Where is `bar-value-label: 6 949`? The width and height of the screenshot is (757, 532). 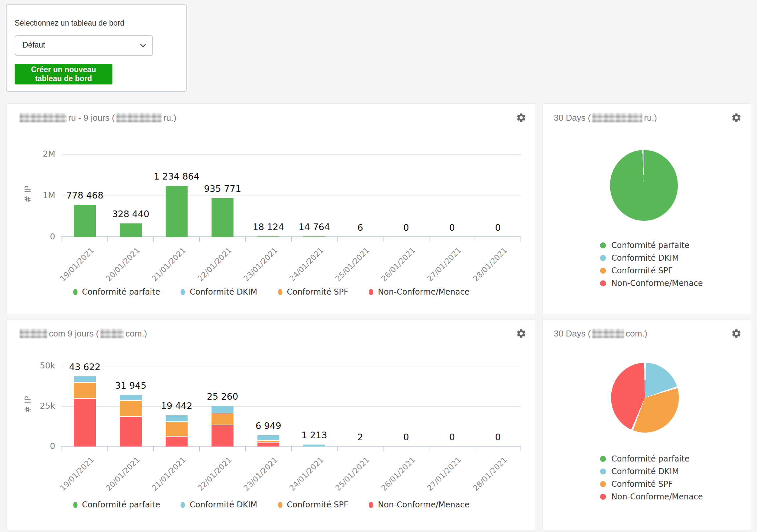
bar-value-label: 6 949 is located at coordinates (268, 426).